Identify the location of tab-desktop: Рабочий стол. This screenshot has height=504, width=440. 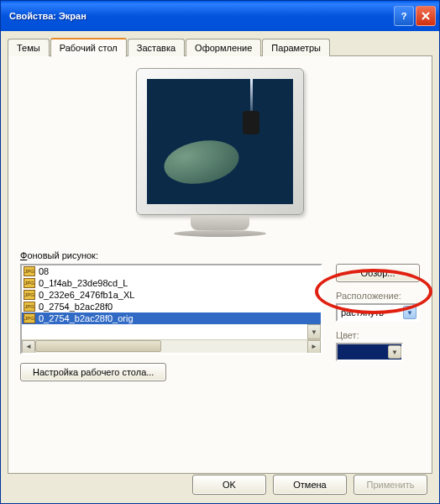
(89, 47).